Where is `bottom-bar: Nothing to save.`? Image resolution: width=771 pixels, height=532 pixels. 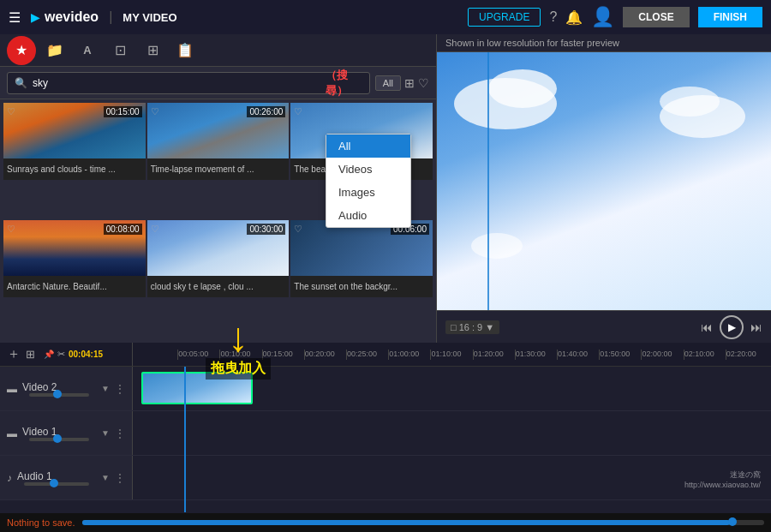 bottom-bar: Nothing to save. is located at coordinates (386, 523).